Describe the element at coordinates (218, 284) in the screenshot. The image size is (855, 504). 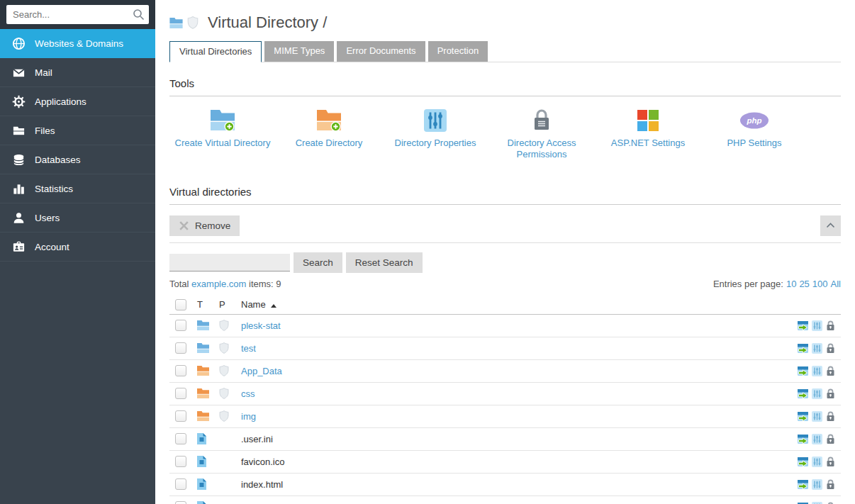
I see `domain-link: example.com` at that location.